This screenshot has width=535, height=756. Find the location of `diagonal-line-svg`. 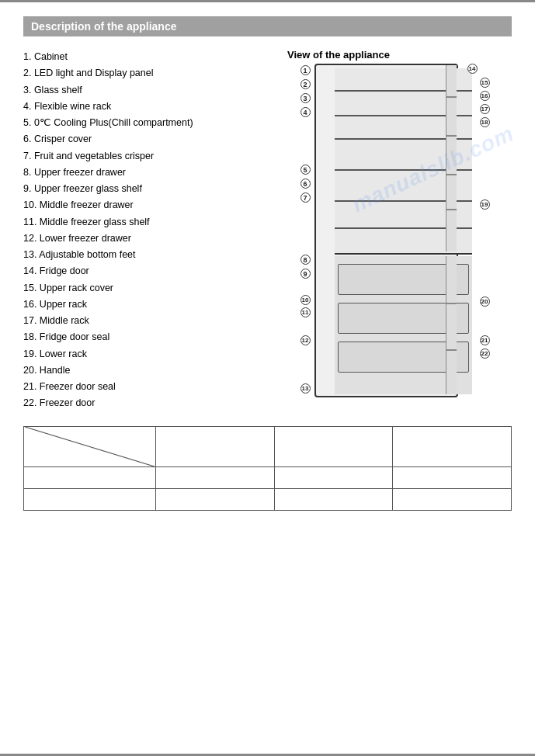

diagonal-line-svg is located at coordinates (90, 447).